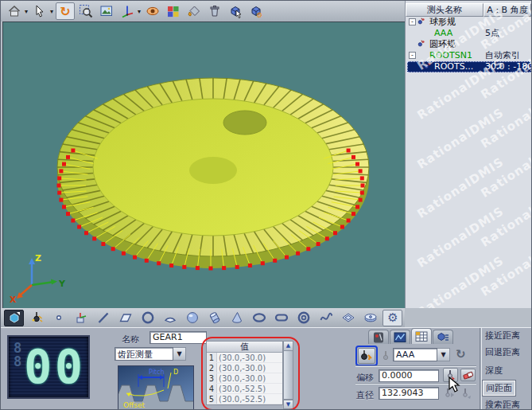 This screenshot has width=532, height=410. What do you see at coordinates (443, 337) in the screenshot?
I see `tab-report` at bounding box center [443, 337].